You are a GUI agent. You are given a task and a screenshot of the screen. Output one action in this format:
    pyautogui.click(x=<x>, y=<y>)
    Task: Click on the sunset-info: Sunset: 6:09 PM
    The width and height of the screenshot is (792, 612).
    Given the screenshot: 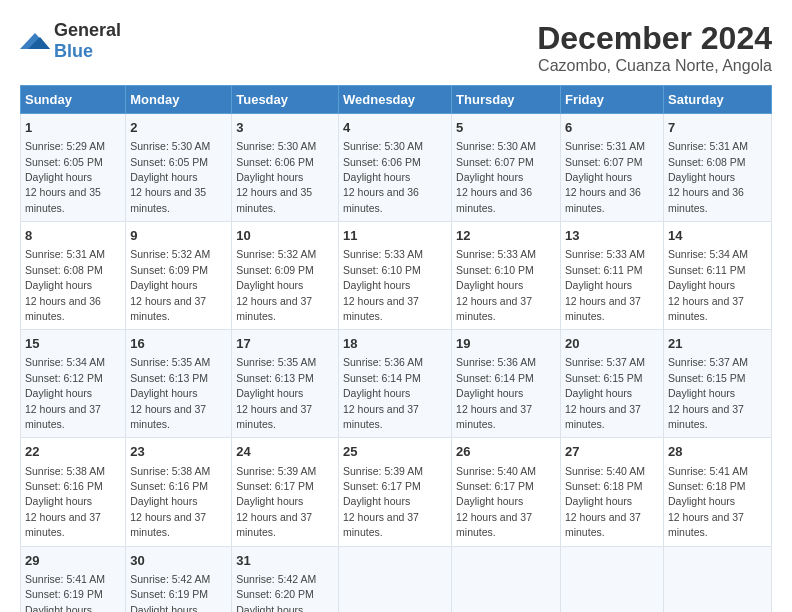 What is the action you would take?
    pyautogui.click(x=169, y=270)
    